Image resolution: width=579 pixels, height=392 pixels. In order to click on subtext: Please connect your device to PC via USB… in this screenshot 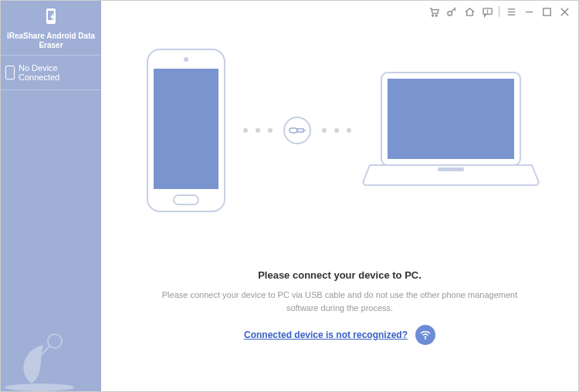, I will do `click(340, 301)`.